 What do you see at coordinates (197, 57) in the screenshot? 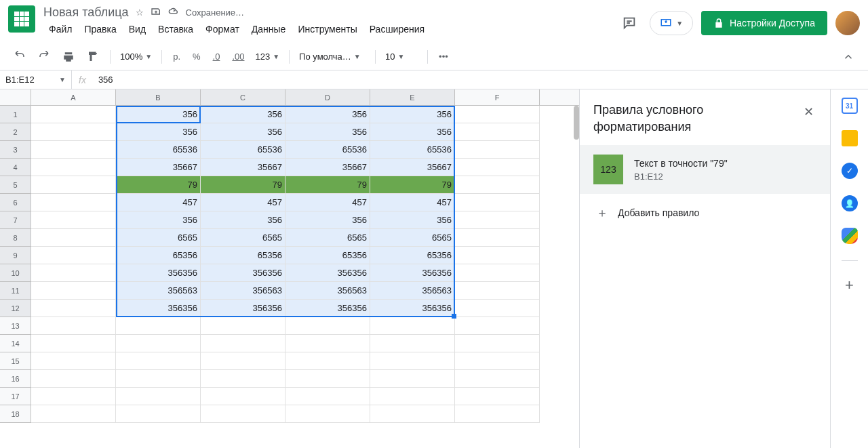
I see `percent-button: %` at bounding box center [197, 57].